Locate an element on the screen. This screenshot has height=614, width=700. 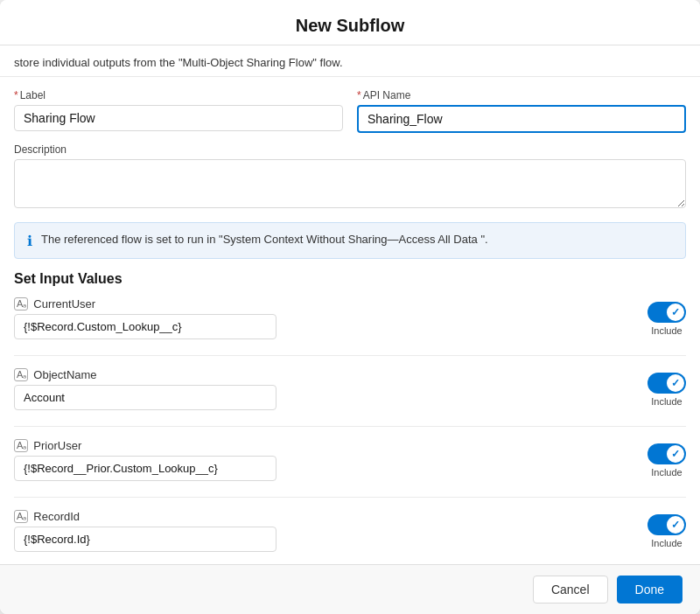
set-input-title: Set Input Values is located at coordinates (350, 279).